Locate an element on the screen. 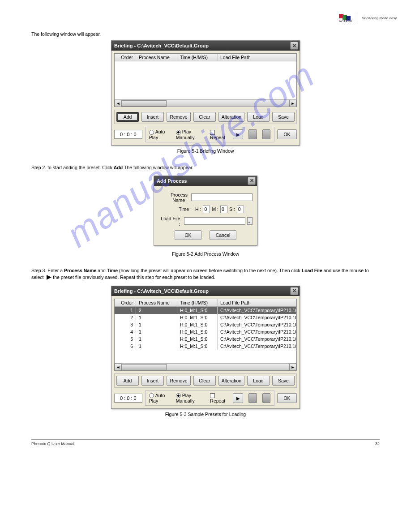 The image size is (411, 532). divider is located at coordinates (357, 18).